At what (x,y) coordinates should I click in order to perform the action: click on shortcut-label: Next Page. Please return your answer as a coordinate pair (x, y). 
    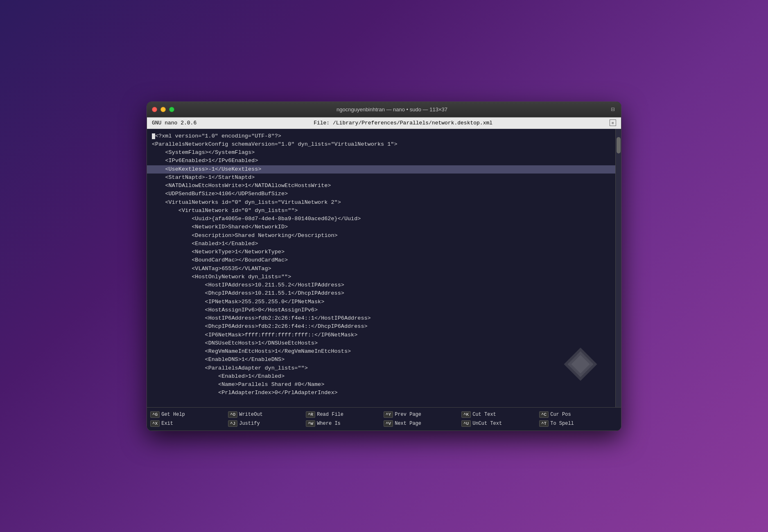
    Looking at the image, I should click on (408, 424).